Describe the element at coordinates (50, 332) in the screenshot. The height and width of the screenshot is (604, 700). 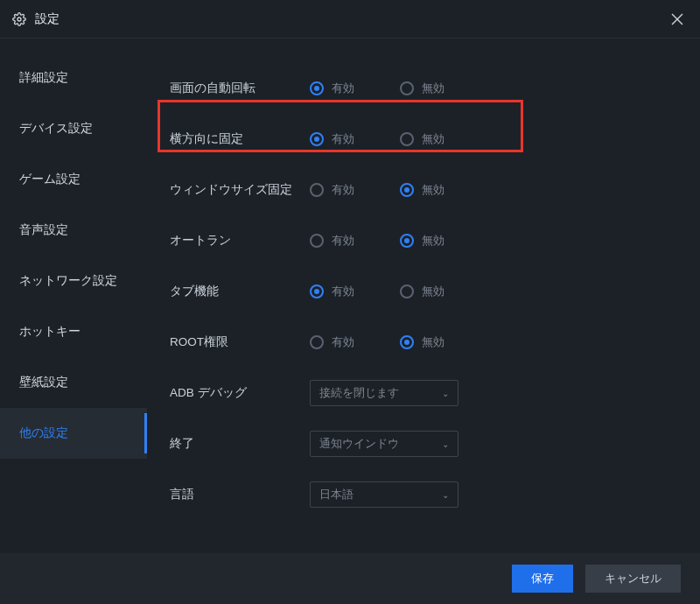
I see `sidebar-item-label: ホットキー` at that location.